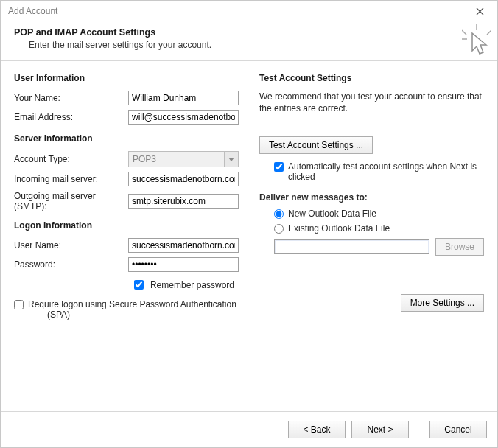 Image resolution: width=498 pixels, height=448 pixels. I want to click on wizard-footer: < Back Next > Cancel, so click(249, 429).